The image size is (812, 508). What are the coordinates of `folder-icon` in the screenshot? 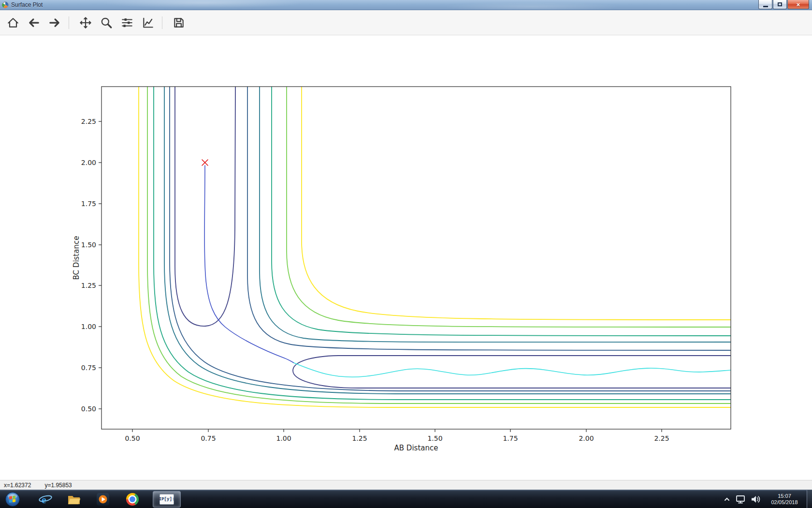 It's located at (74, 499).